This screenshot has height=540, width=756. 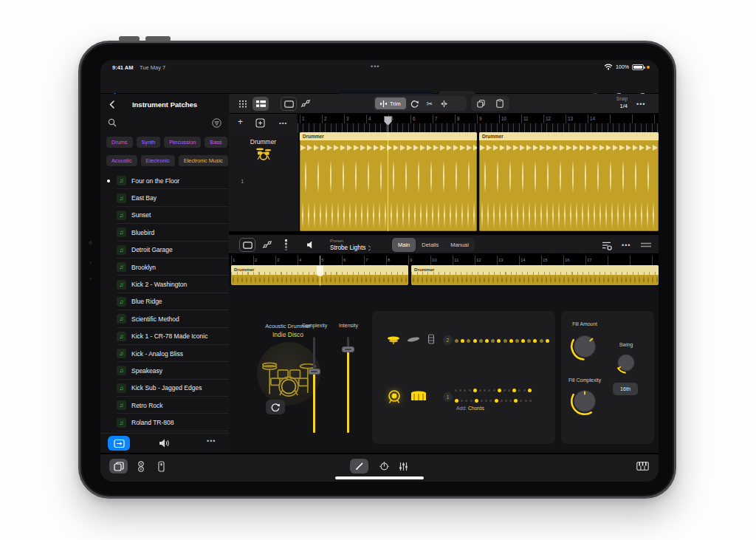 What do you see at coordinates (165, 301) in the screenshot?
I see `patch-list-item: Blue Ridge` at bounding box center [165, 301].